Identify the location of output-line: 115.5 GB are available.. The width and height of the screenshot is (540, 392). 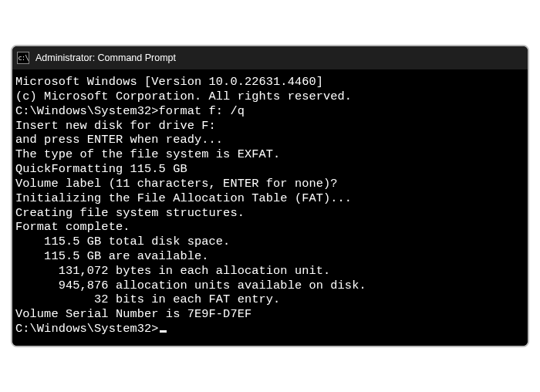
(270, 256).